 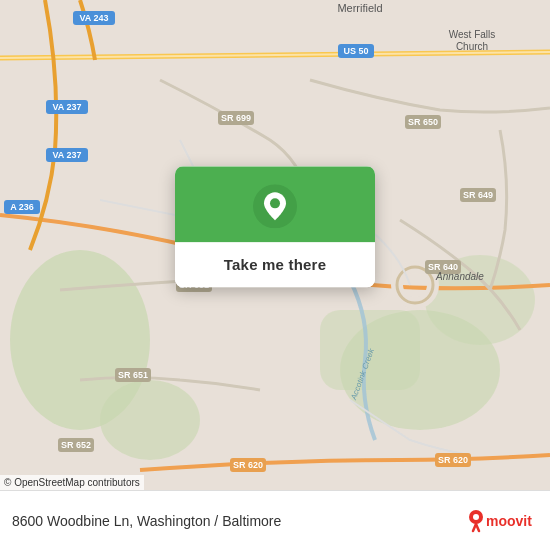 I want to click on svg-text: SR 650, so click(x=423, y=122).